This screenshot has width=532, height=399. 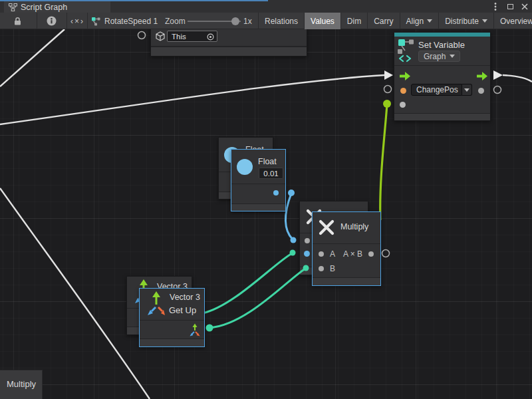 I want to click on graph-node-icon, so click(x=96, y=21).